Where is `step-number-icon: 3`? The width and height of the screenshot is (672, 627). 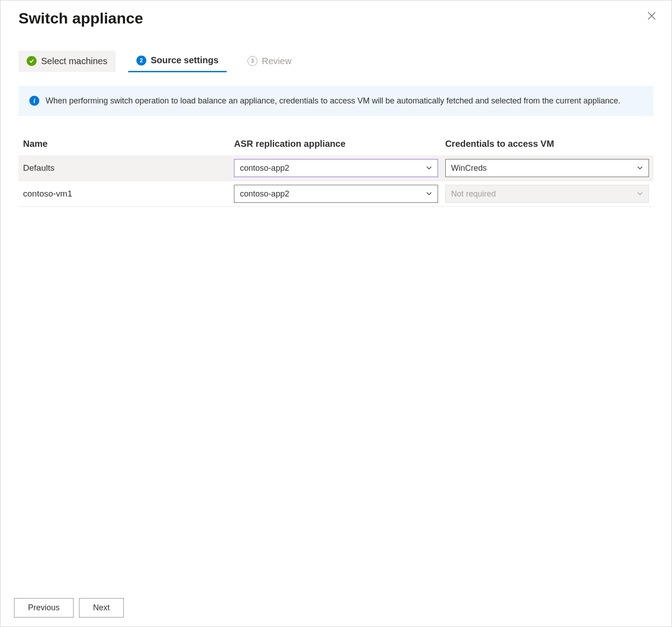
step-number-icon: 3 is located at coordinates (252, 61).